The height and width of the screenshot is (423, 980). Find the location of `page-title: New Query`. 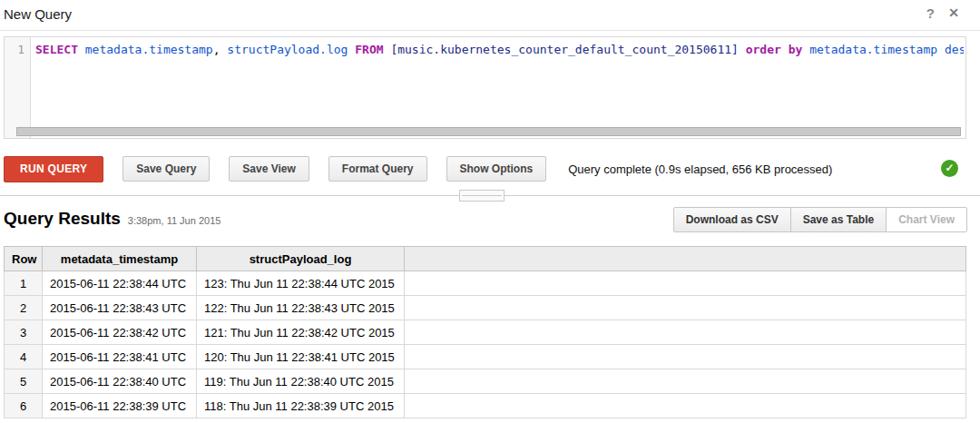

page-title: New Query is located at coordinates (38, 15).